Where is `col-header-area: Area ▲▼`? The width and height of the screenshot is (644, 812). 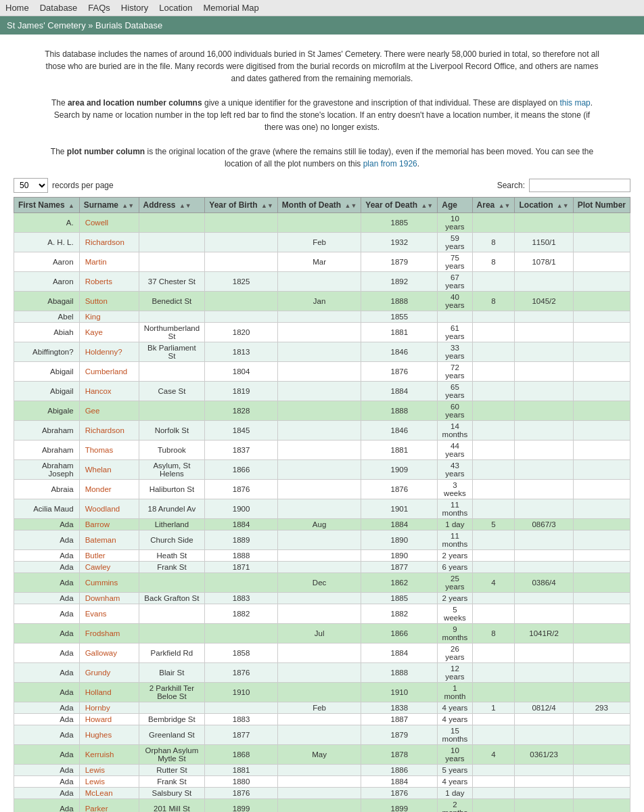 col-header-area: Area ▲▼ is located at coordinates (494, 206).